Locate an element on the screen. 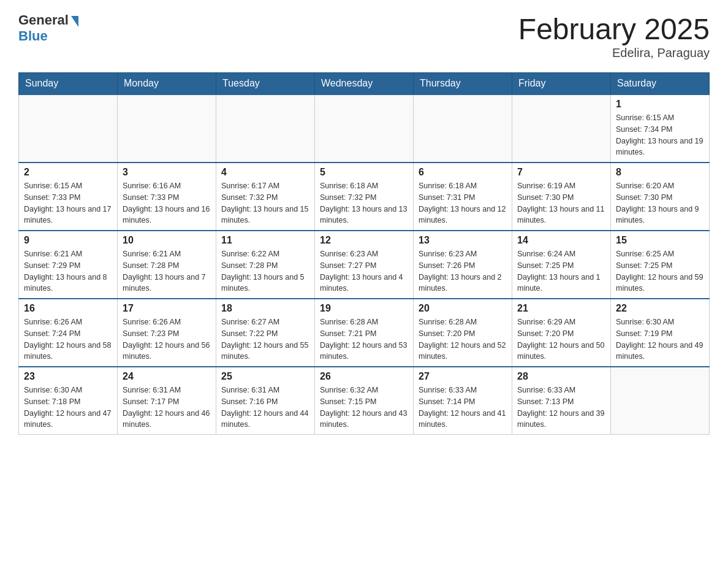  day-info: Sunrise: 6:20 AMSunset: 7:30 PMDaylight:… is located at coordinates (660, 204).